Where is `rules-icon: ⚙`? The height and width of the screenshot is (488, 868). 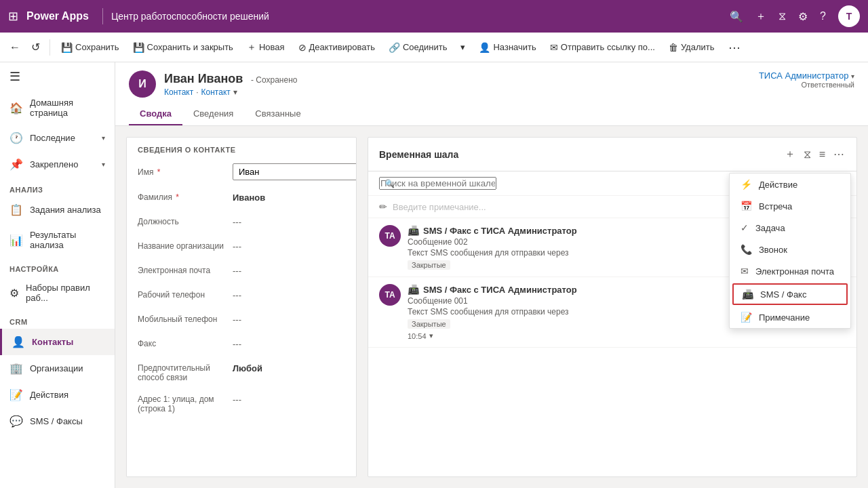 rules-icon: ⚙ is located at coordinates (14, 293).